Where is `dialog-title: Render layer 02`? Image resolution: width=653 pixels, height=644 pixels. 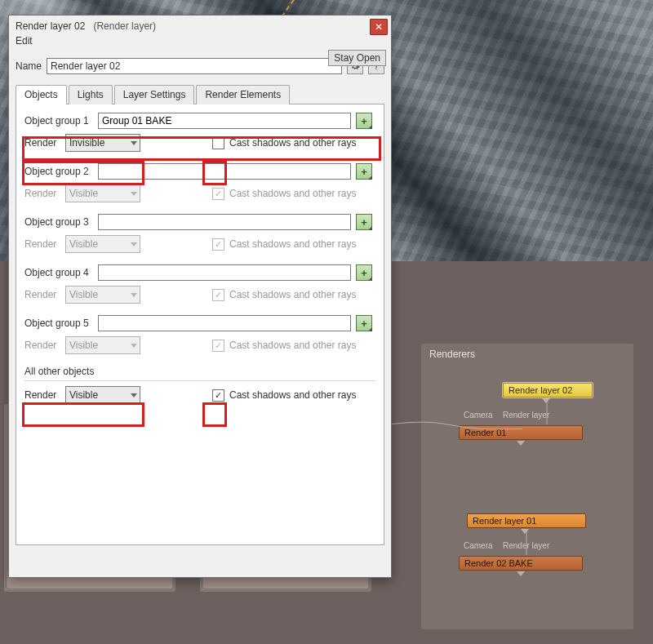 dialog-title: Render layer 02 is located at coordinates (51, 26).